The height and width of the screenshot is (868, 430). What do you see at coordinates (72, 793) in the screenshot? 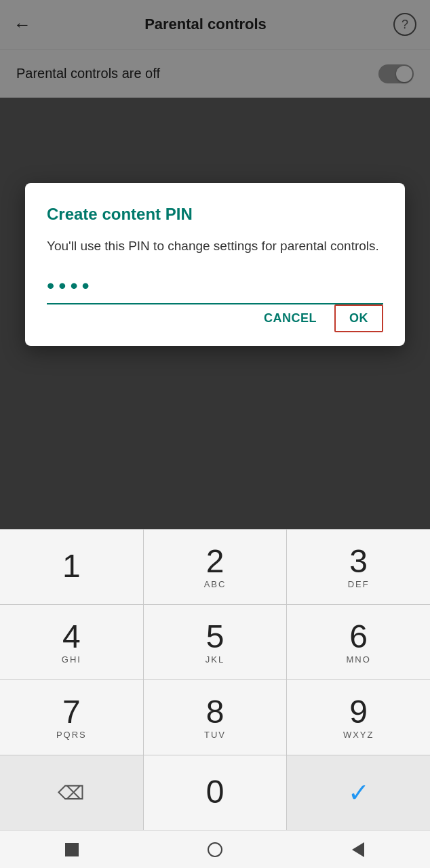
I see `key-backspace: ⌫` at bounding box center [72, 793].